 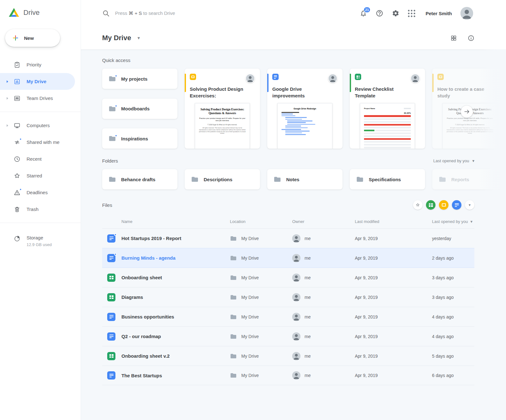 I want to click on file-opened: yesterday, so click(x=453, y=238).